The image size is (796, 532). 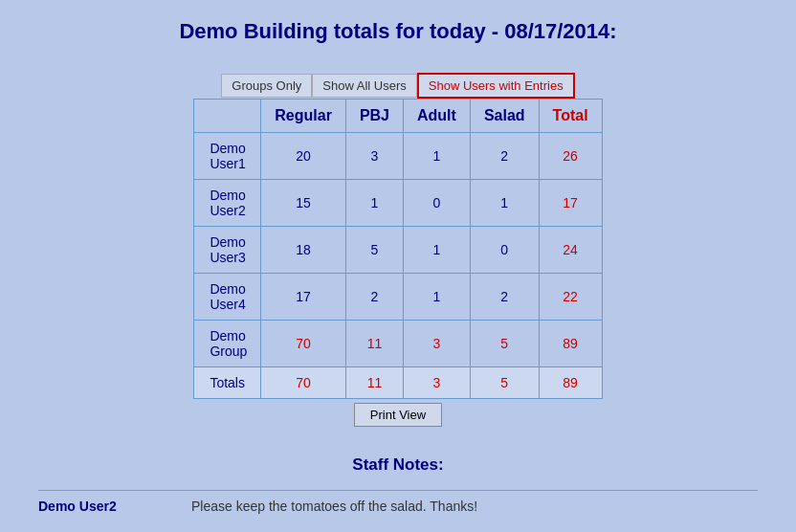 What do you see at coordinates (374, 297) in the screenshot?
I see `cell-pbj: 2` at bounding box center [374, 297].